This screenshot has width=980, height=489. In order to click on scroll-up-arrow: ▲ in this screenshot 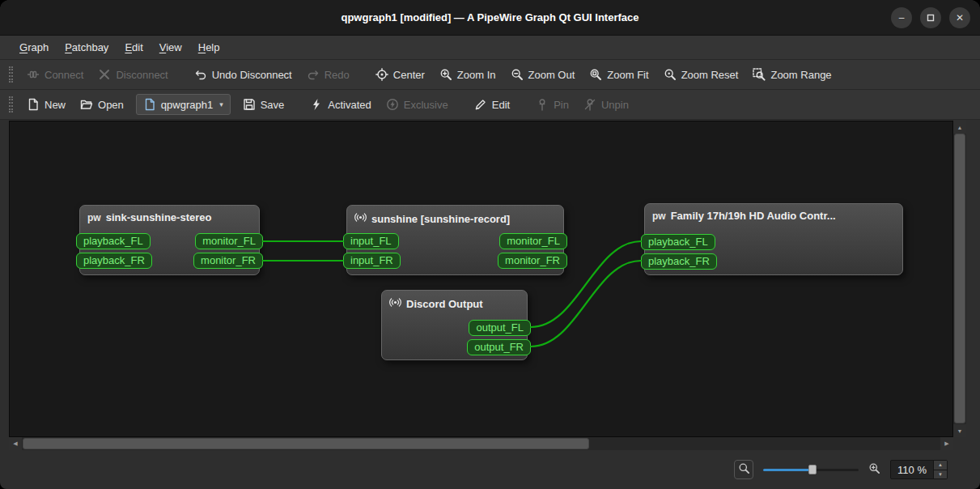, I will do `click(960, 127)`.